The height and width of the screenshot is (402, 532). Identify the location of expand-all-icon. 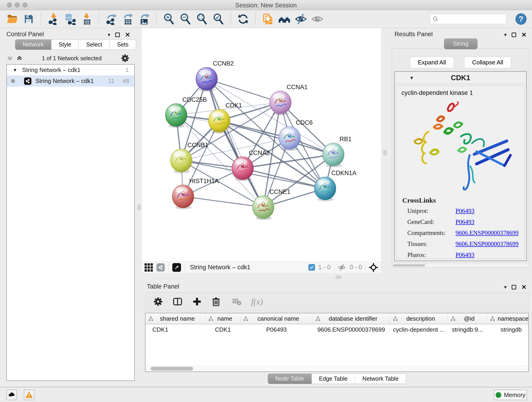
(19, 58).